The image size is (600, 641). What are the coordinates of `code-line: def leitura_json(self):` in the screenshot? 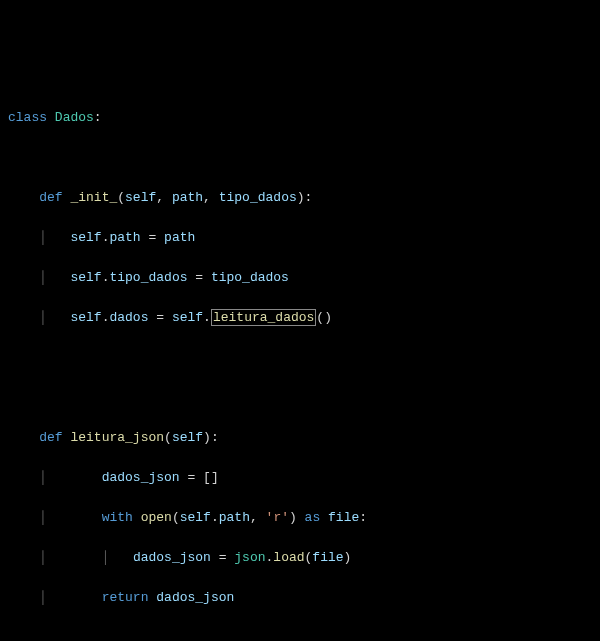 It's located at (300, 438).